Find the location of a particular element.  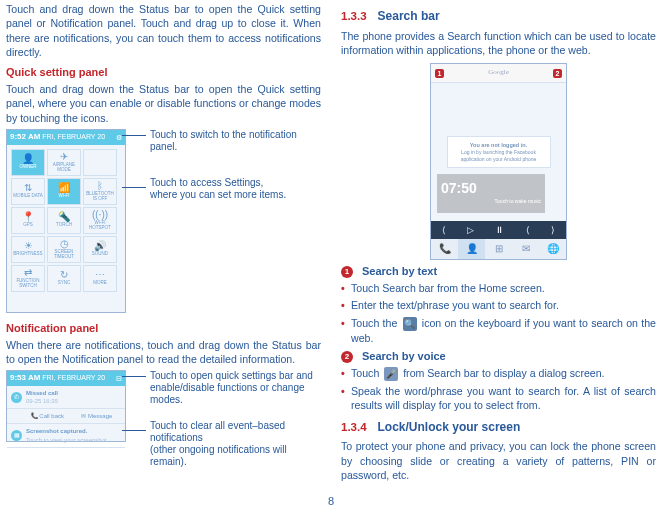

section-search-bar: 1.3.3 Search bar is located at coordinates (498, 16).